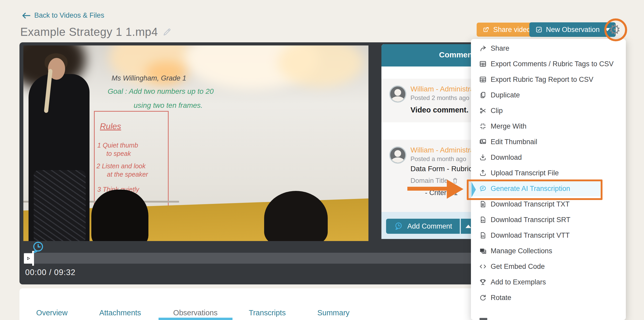 This screenshot has height=320, width=644. What do you see at coordinates (455, 189) in the screenshot?
I see `annotation-arrow-head` at bounding box center [455, 189].